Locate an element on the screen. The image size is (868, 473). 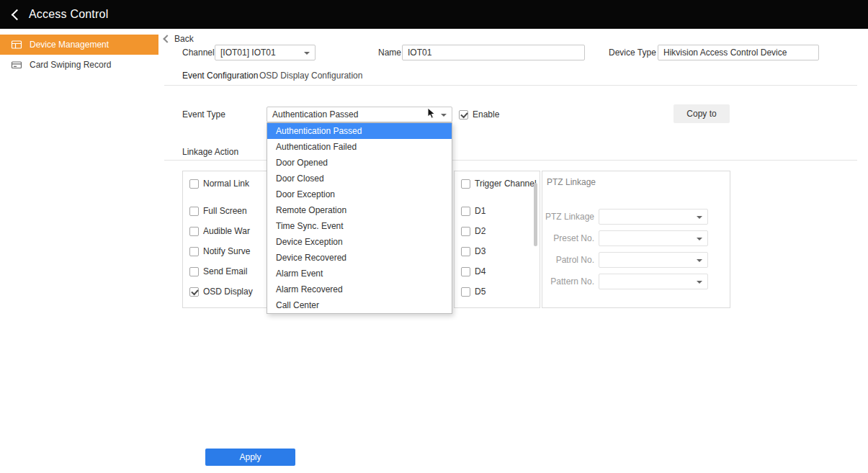
apply-button: Apply is located at coordinates (251, 457).